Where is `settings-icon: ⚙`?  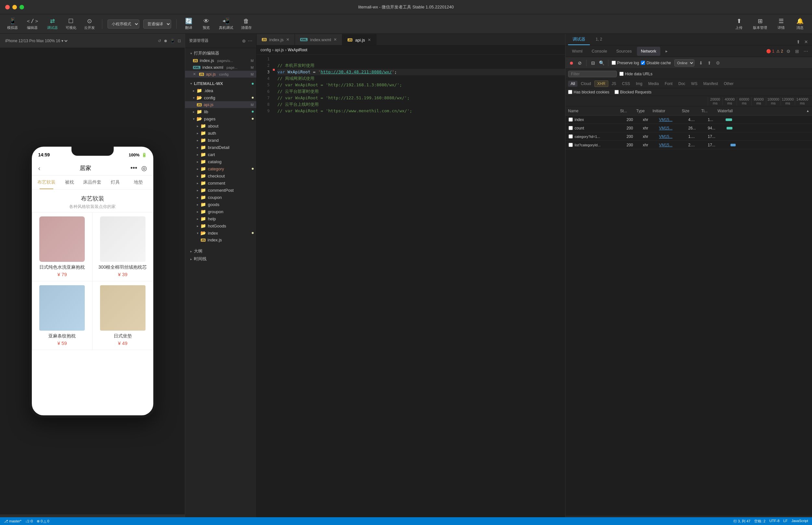 settings-icon: ⚙ is located at coordinates (788, 51).